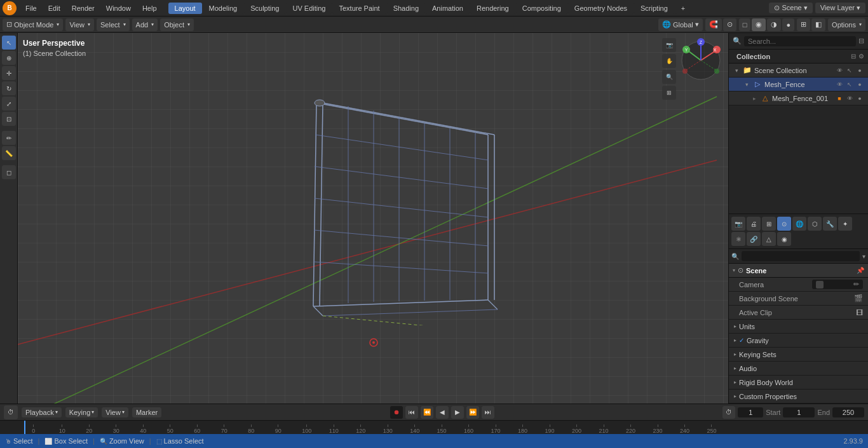  Describe the element at coordinates (759, 25) in the screenshot. I see `solid-mode: ◉` at that location.